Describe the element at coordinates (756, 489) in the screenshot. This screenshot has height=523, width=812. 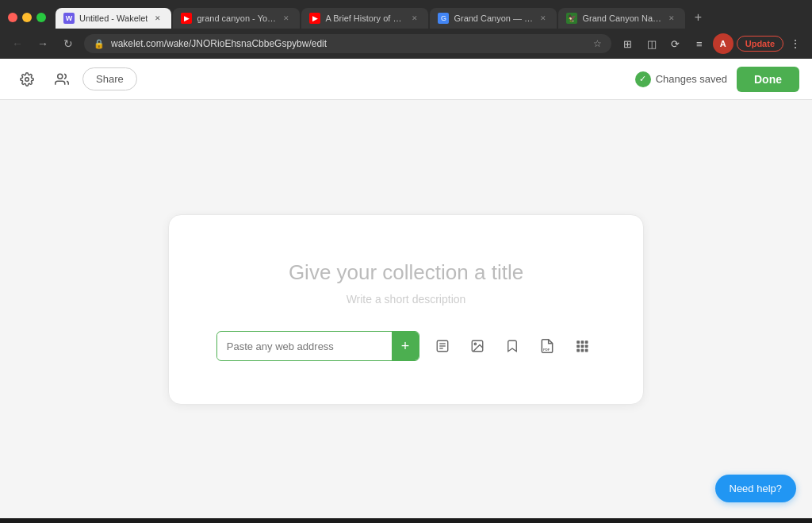
I see `need-help-button: Need help?` at that location.